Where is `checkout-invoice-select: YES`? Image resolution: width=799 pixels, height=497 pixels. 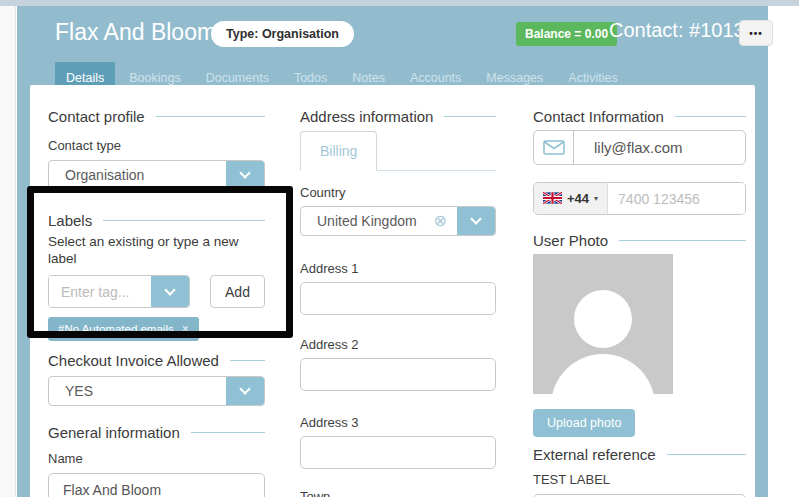 checkout-invoice-select: YES is located at coordinates (156, 391).